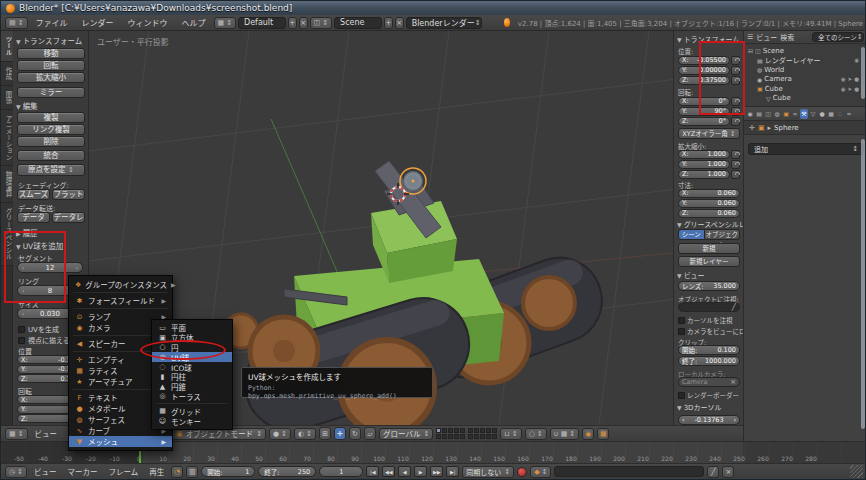 This screenshot has width=866, height=480. What do you see at coordinates (704, 102) in the screenshot?
I see `rotation-field: X:0°` at bounding box center [704, 102].